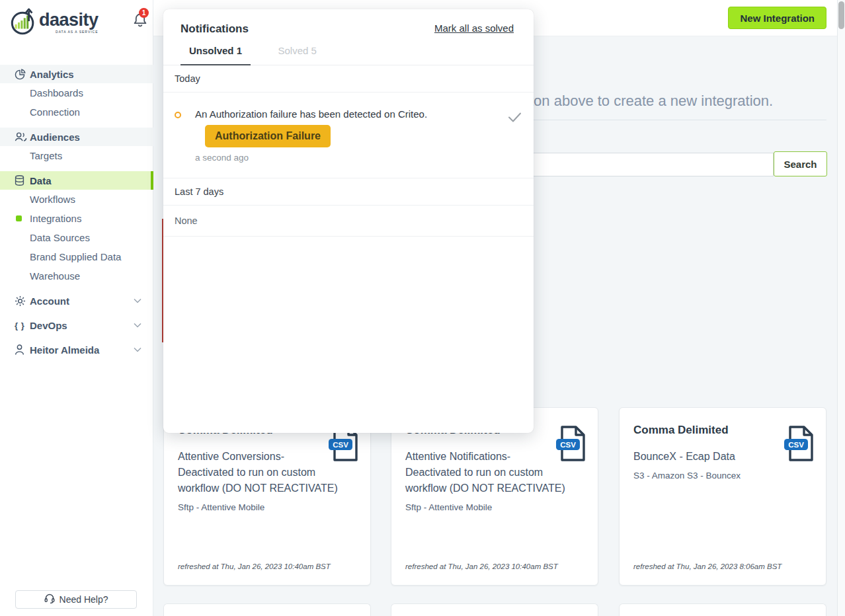 This screenshot has height=616, width=845. I want to click on people-icon, so click(22, 137).